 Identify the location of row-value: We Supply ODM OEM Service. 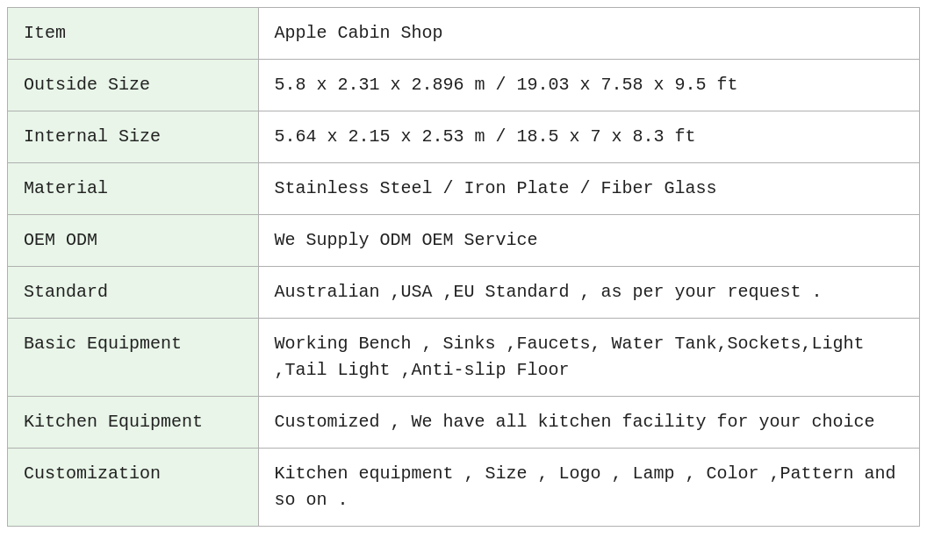
(588, 241).